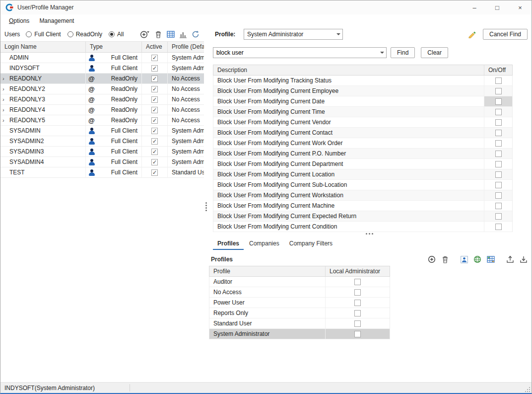  I want to click on grid-view-button, so click(171, 34).